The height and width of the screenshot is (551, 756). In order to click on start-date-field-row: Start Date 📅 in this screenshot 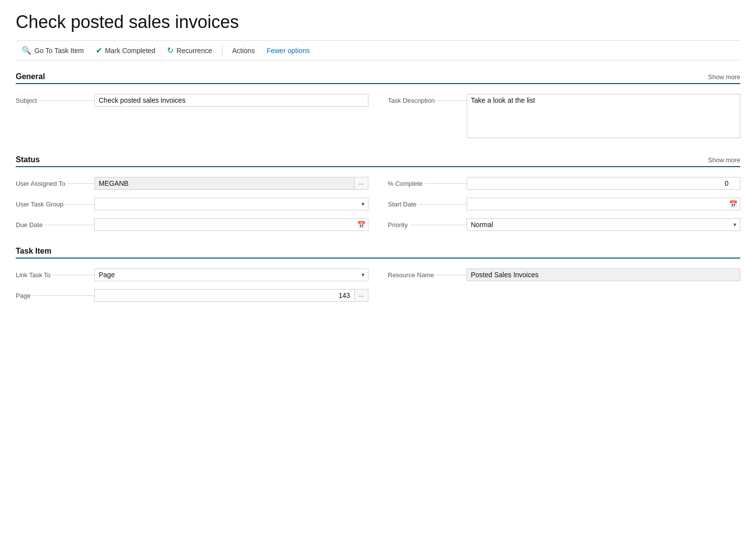, I will do `click(564, 204)`.